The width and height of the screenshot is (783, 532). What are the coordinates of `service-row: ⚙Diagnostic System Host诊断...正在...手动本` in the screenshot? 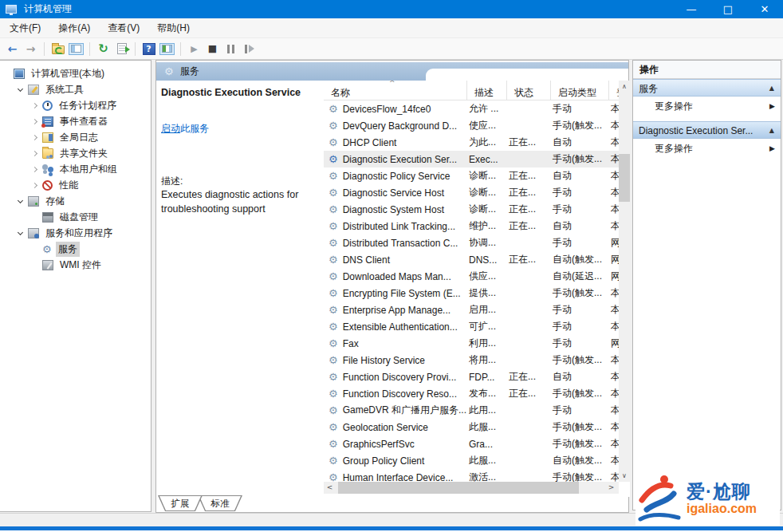 It's located at (471, 209).